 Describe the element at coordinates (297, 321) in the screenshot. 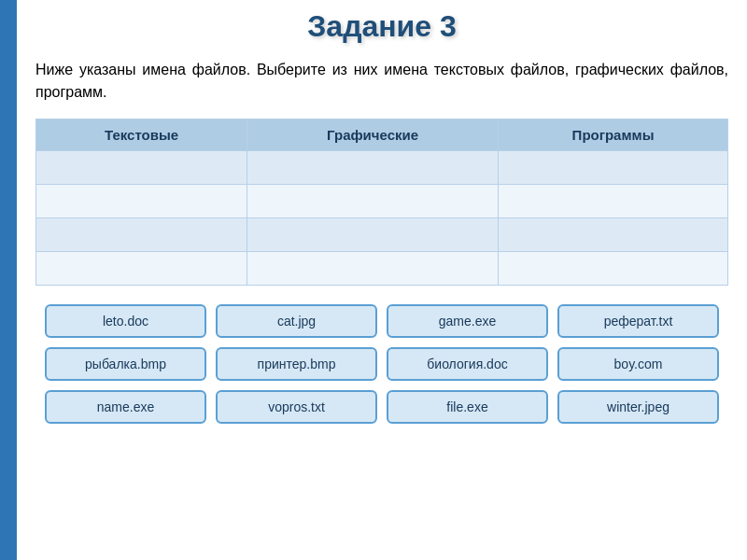

I see `file-button-cat-jpg: cat.jpg` at that location.